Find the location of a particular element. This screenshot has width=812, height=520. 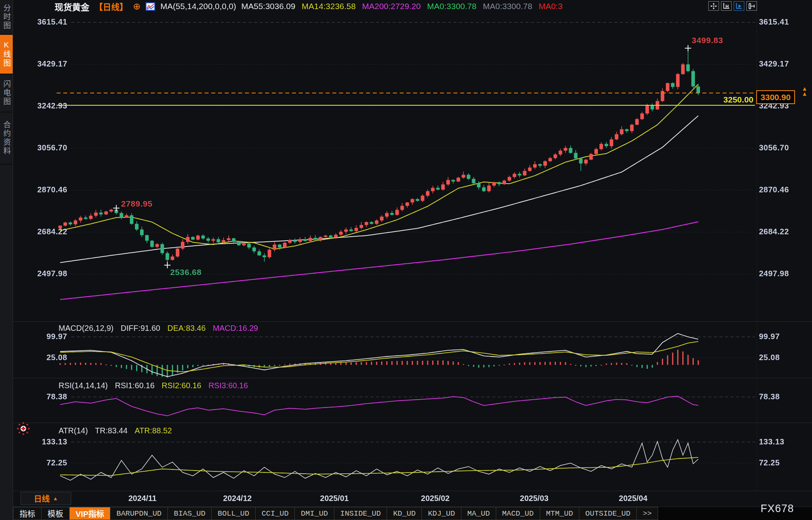

toolbar-tab-6: BOLL_UD is located at coordinates (233, 514).